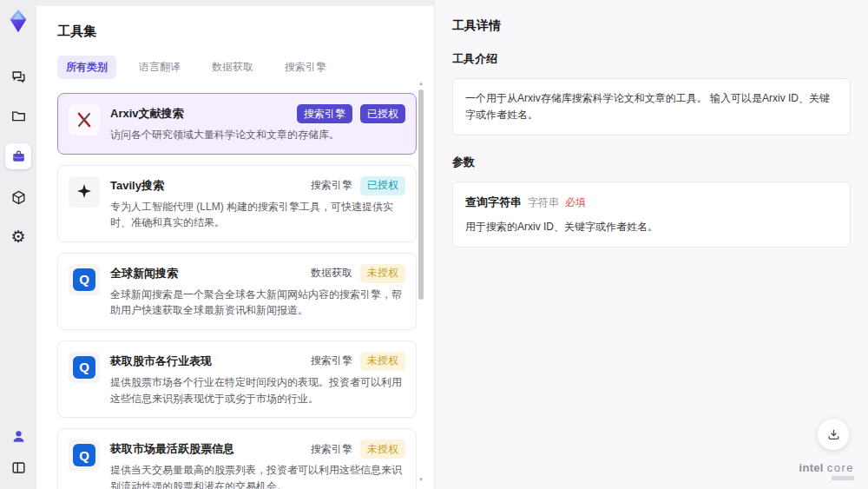  Describe the element at coordinates (833, 434) in the screenshot. I see `download-icon` at that location.